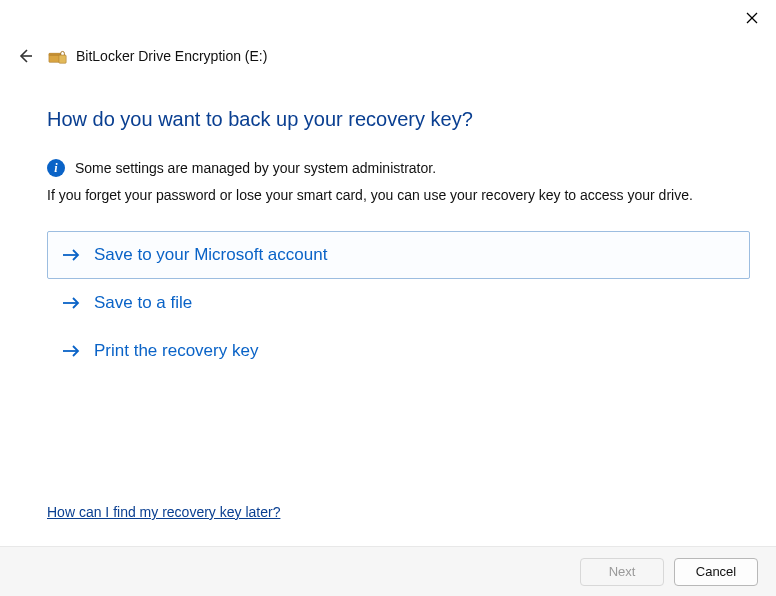 This screenshot has height=596, width=776. Describe the element at coordinates (172, 56) in the screenshot. I see `window-title: BitLocker Drive Encryption (E:)` at that location.